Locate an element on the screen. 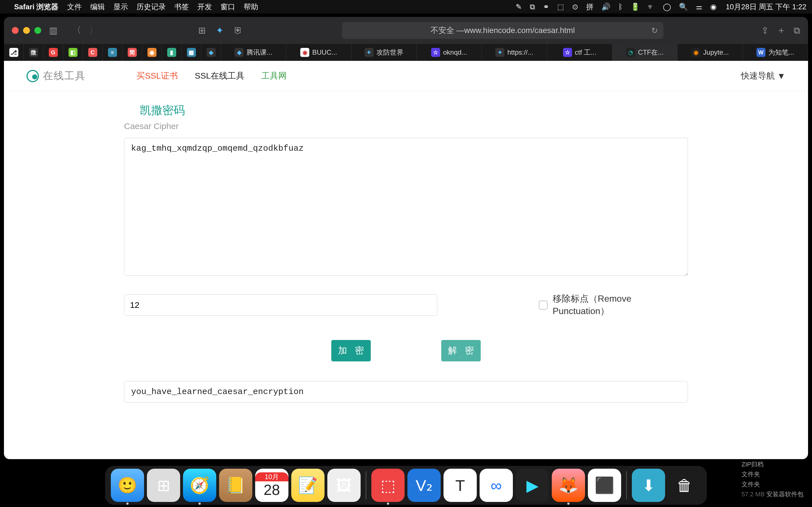  address-bar: 不安全 — www.hiencode.com/caesar.html ↻ is located at coordinates (503, 31).